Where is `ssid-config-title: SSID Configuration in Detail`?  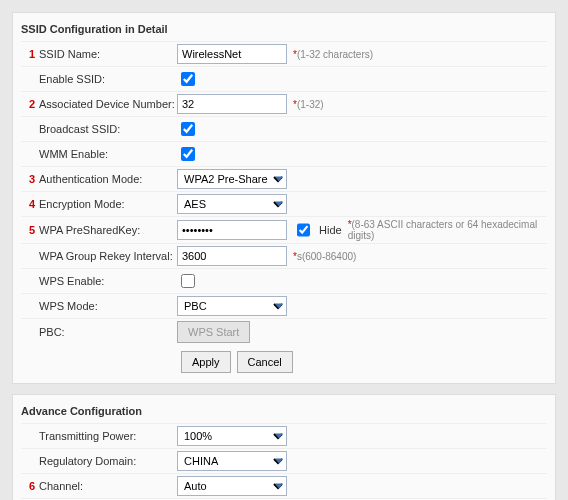 ssid-config-title: SSID Configuration in Detail is located at coordinates (284, 30).